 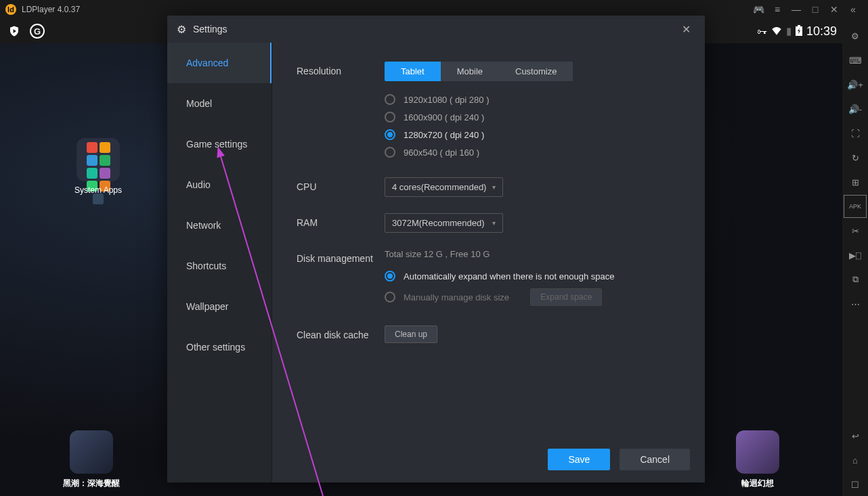 What do you see at coordinates (444, 223) in the screenshot?
I see `ram-select: 3072M(Recommended)▾` at bounding box center [444, 223].